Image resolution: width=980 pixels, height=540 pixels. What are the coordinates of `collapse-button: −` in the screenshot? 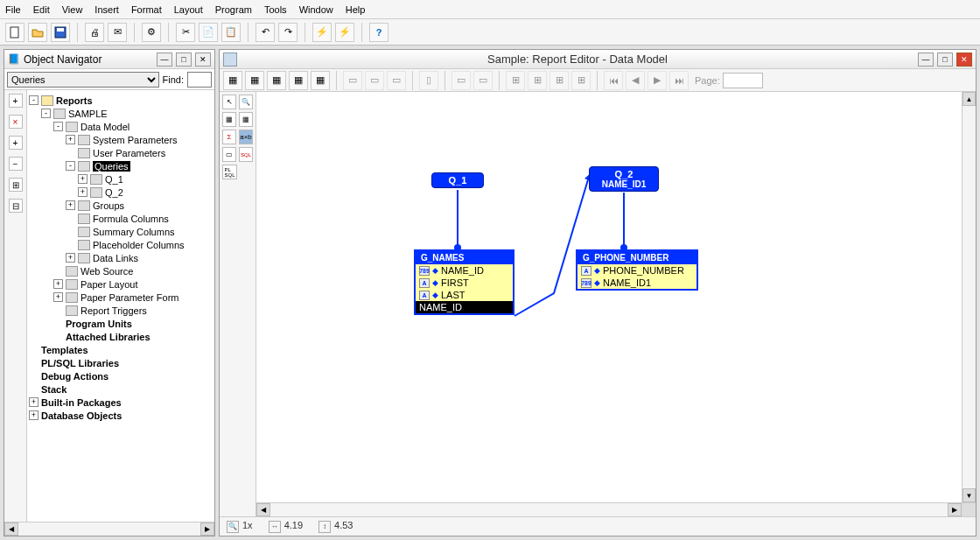 It's located at (16, 164).